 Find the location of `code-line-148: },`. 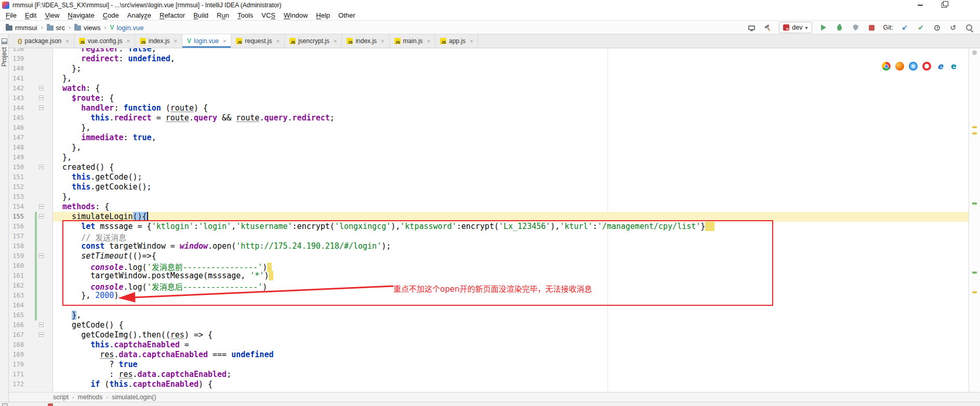

code-line-148: }, is located at coordinates (511, 147).